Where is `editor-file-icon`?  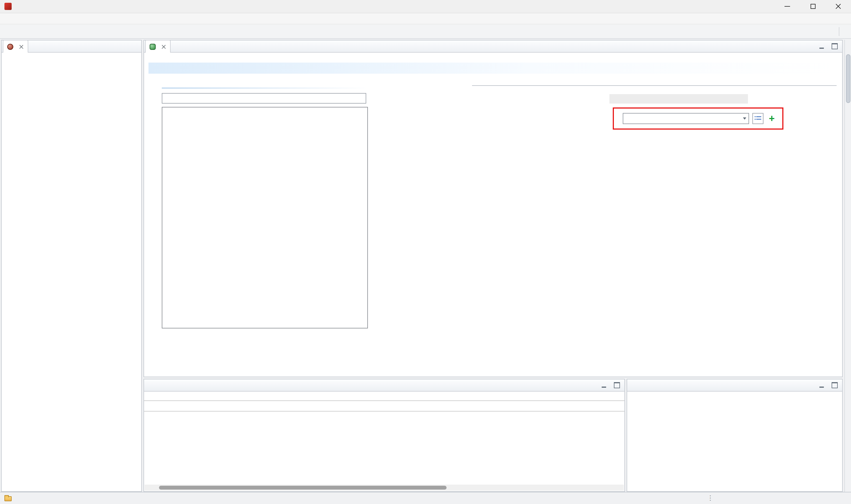 editor-file-icon is located at coordinates (153, 47).